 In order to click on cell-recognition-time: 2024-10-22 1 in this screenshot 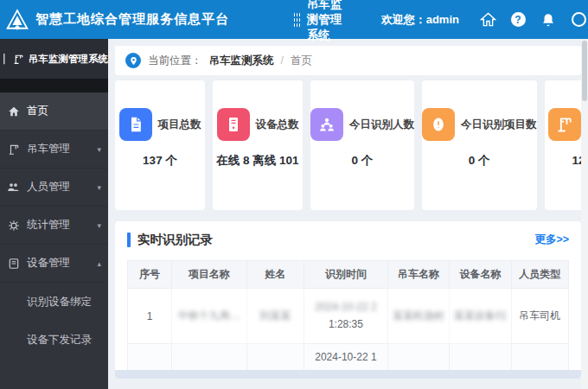, I will do `click(346, 357)`.